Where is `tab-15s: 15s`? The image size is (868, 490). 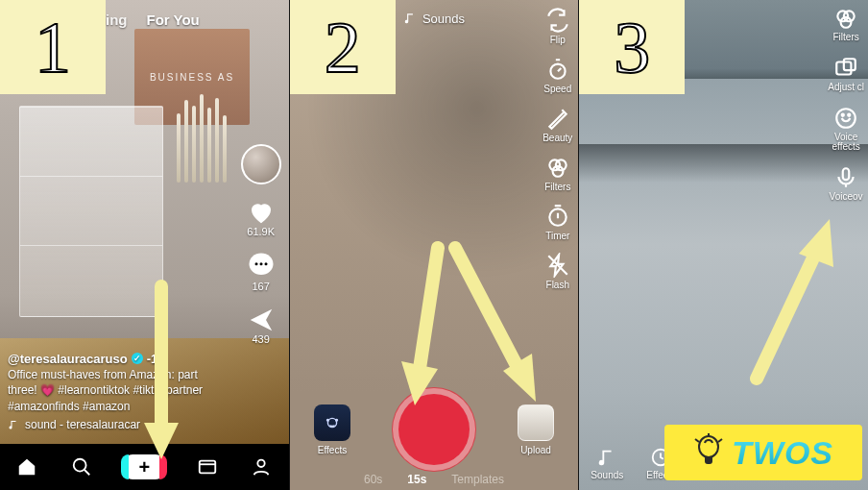
tab-15s: 15s is located at coordinates (417, 479).